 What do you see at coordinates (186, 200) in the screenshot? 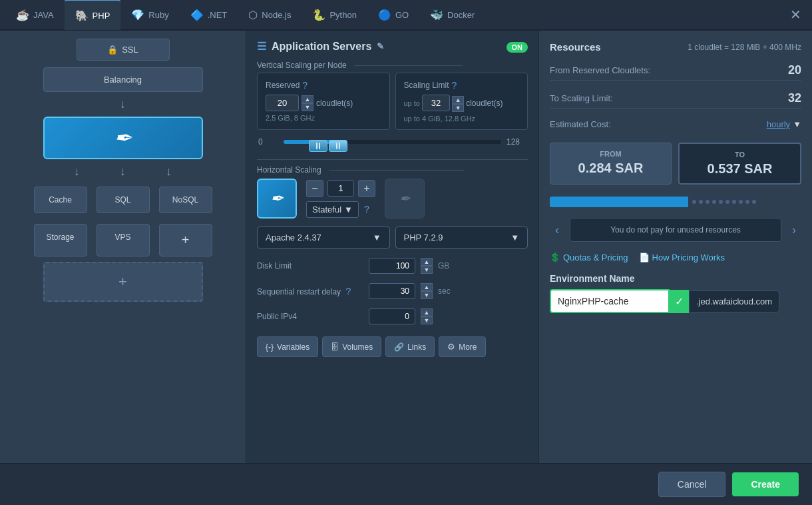
I see `nosql-button: NoSQL` at bounding box center [186, 200].